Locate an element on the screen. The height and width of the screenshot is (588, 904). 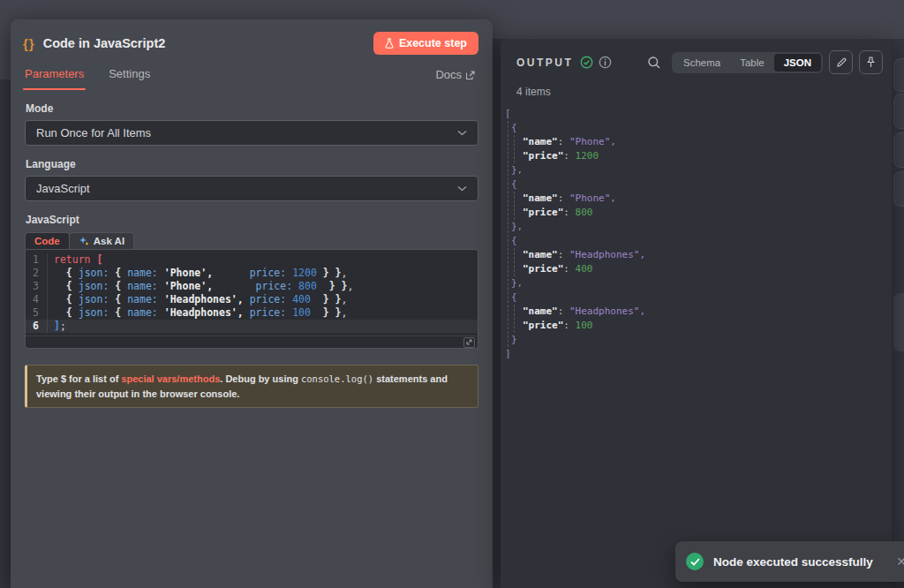
special-vars-link: special vars/methods is located at coordinates (170, 379).